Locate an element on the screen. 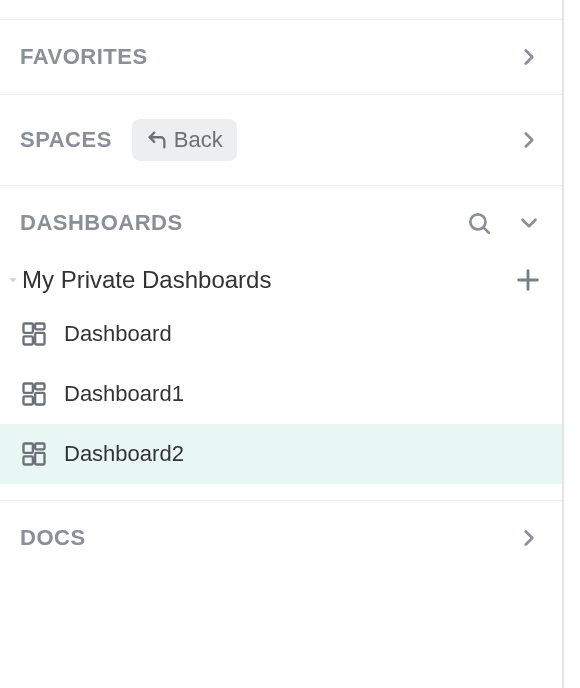  dashboard-item: Dashboard2 is located at coordinates (281, 454).